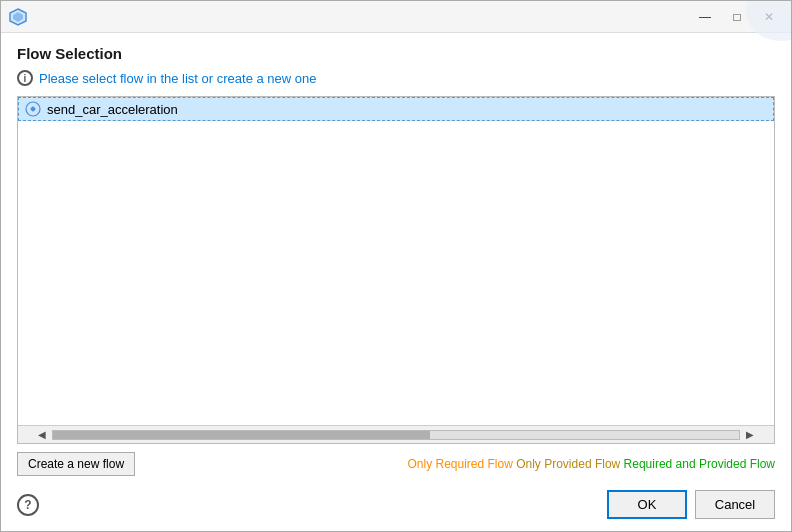 The width and height of the screenshot is (792, 532). What do you see at coordinates (737, 17) in the screenshot?
I see `titlebar-controls: — □ ✕` at bounding box center [737, 17].